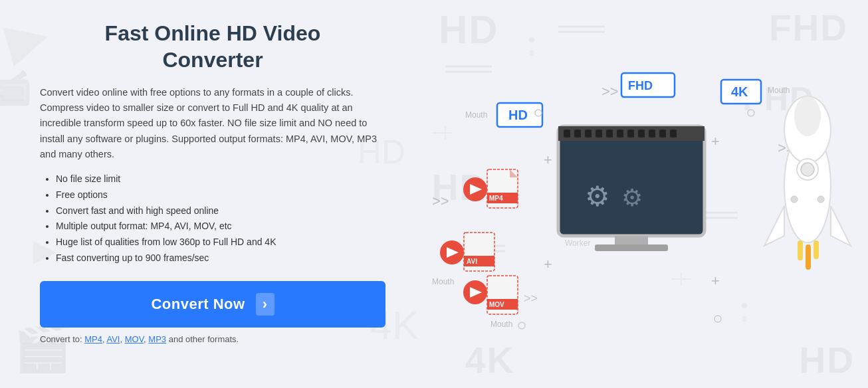 The image size is (868, 388). What do you see at coordinates (213, 47) in the screenshot?
I see `page-title: Fast Online HD Video Converter` at bounding box center [213, 47].